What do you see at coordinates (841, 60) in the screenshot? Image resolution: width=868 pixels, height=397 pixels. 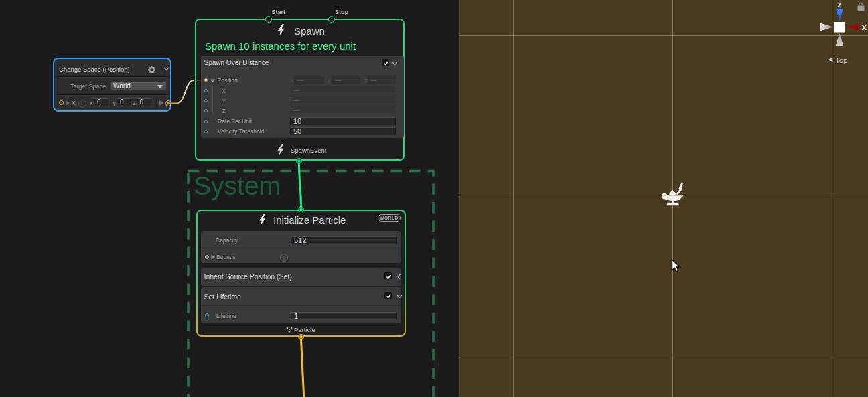 I see `svg-text: Top` at bounding box center [841, 60].